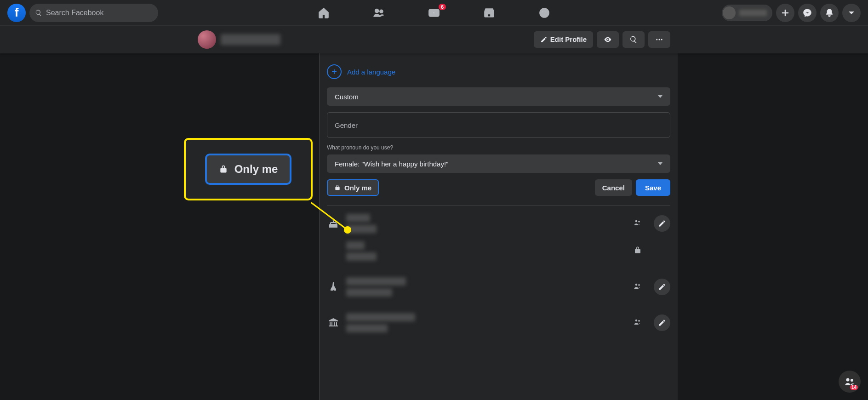 The image size is (868, 400). What do you see at coordinates (255, 227) in the screenshot?
I see `about-sidebar` at bounding box center [255, 227].